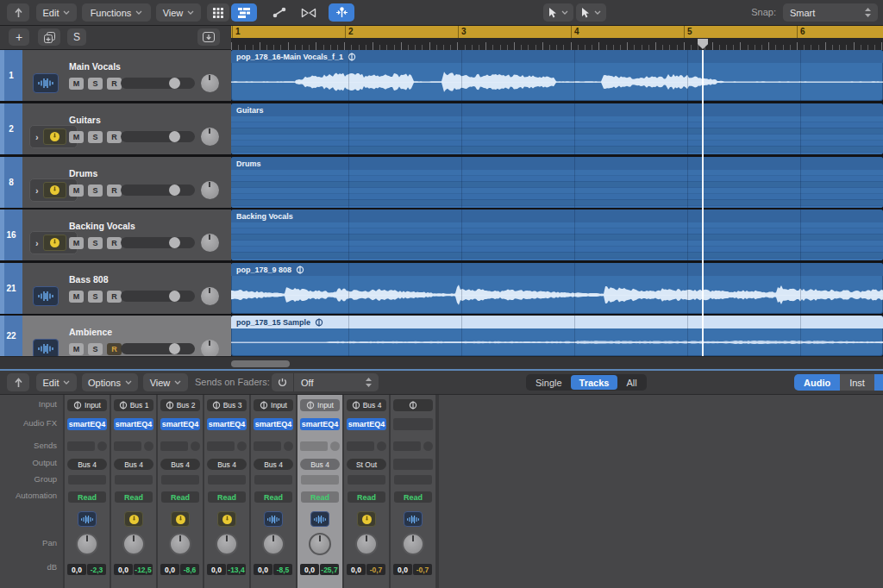  What do you see at coordinates (366, 491) in the screenshot?
I see `channel-strip-7: Bus 4smartEQ4St OutRead 0,0-0,7` at bounding box center [366, 491].